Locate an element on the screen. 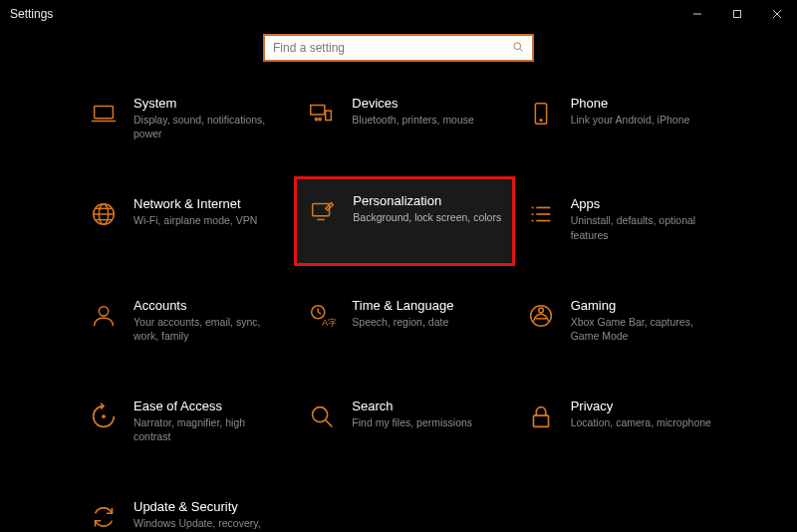  tile-subtitle: Find my files, permissions is located at coordinates (424, 422).